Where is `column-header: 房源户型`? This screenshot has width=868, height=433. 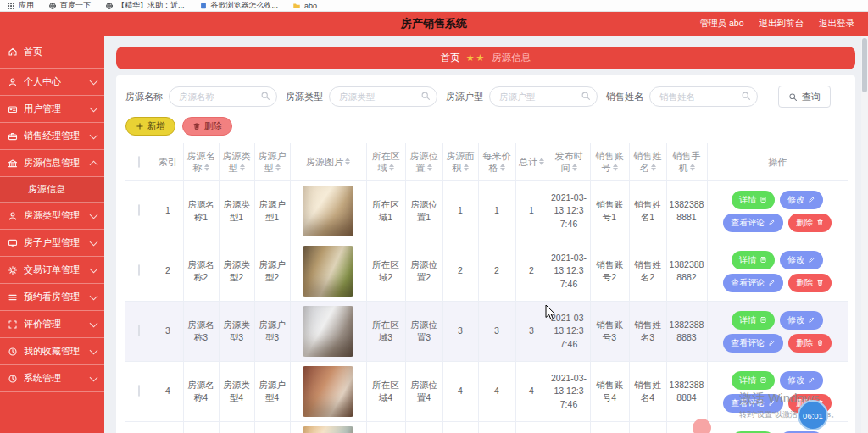
column-header: 房源户型 is located at coordinates (272, 163).